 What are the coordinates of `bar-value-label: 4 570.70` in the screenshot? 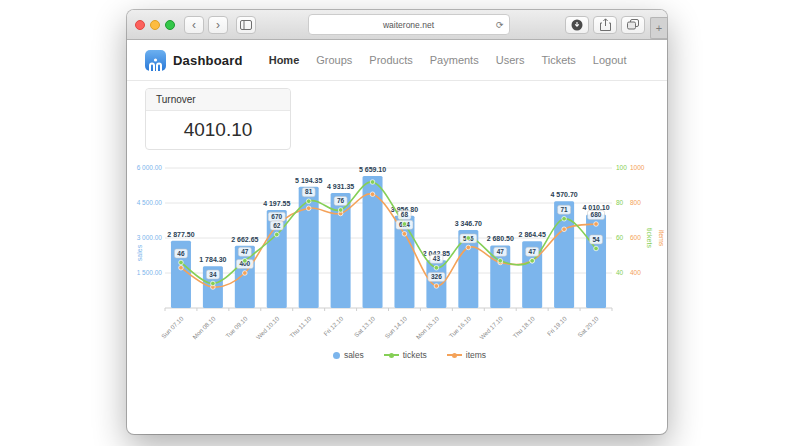 It's located at (564, 194).